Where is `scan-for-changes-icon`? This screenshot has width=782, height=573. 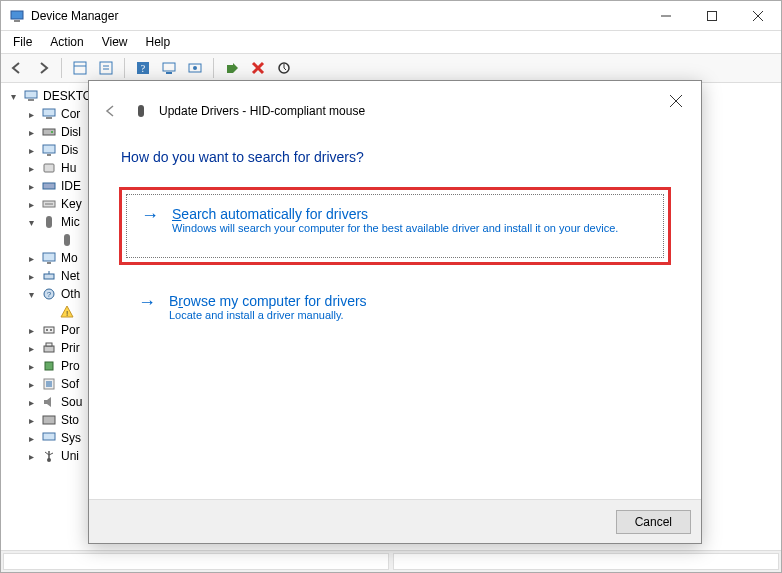
scan-for-changes-icon is located at coordinates (284, 68).